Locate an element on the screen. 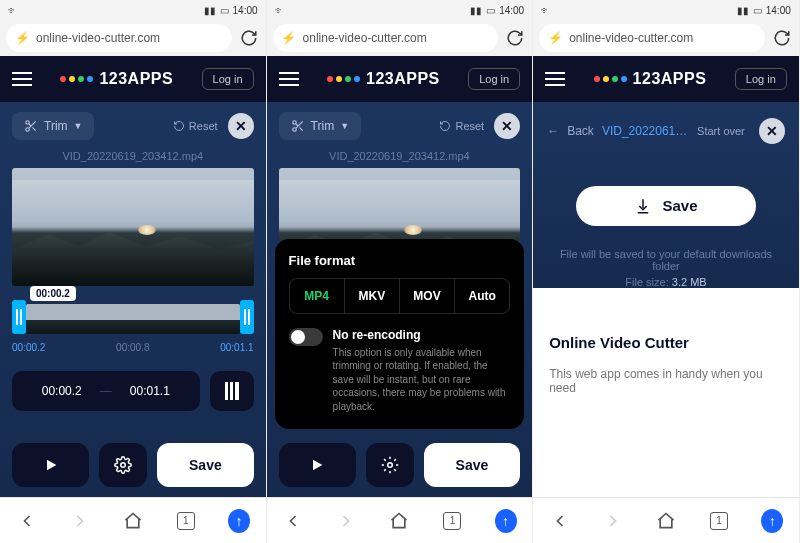 This screenshot has height=543, width=800. time-tooltip: 00:00.2 is located at coordinates (53, 294).